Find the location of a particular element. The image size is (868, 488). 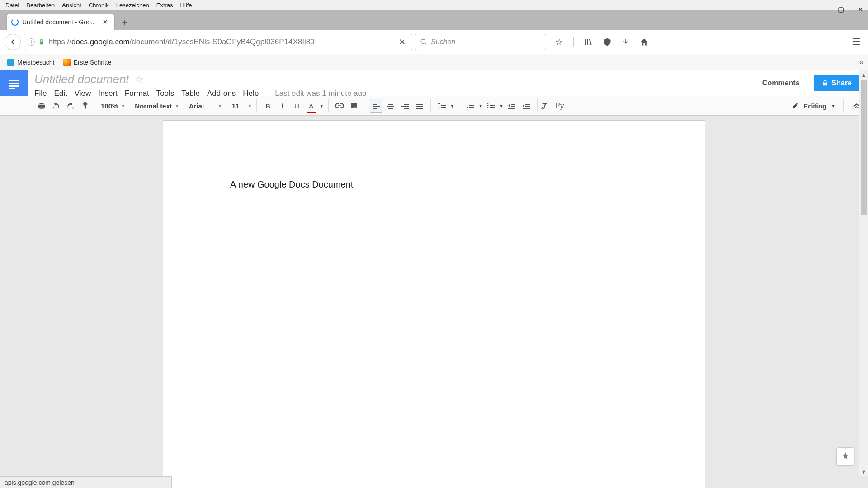

scroll-up-arrow: ▲ is located at coordinates (863, 75).